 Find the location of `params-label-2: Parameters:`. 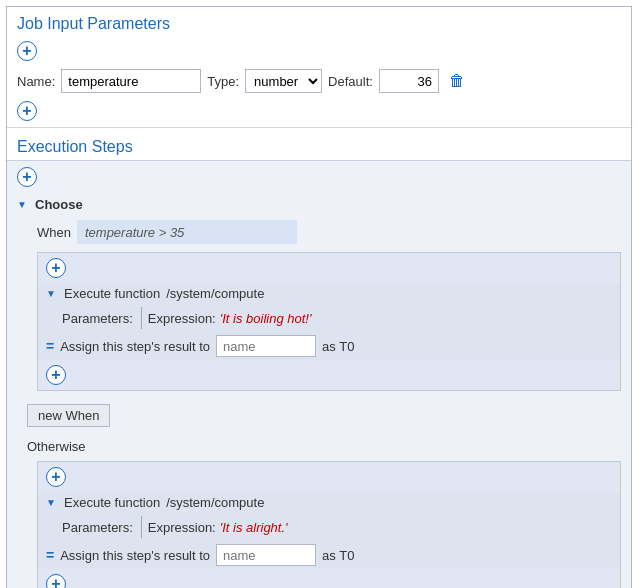

params-label-2: Parameters: is located at coordinates (98, 528).